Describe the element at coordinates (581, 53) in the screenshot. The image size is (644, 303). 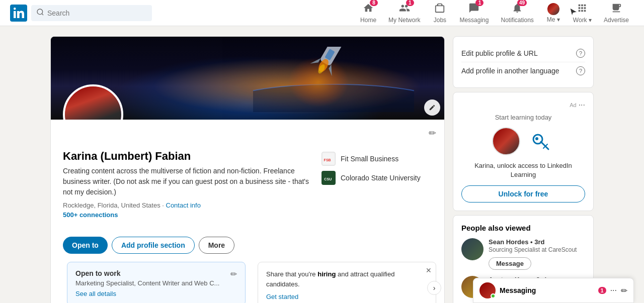
I see `edit-profile-help-icon: ?` at that location.